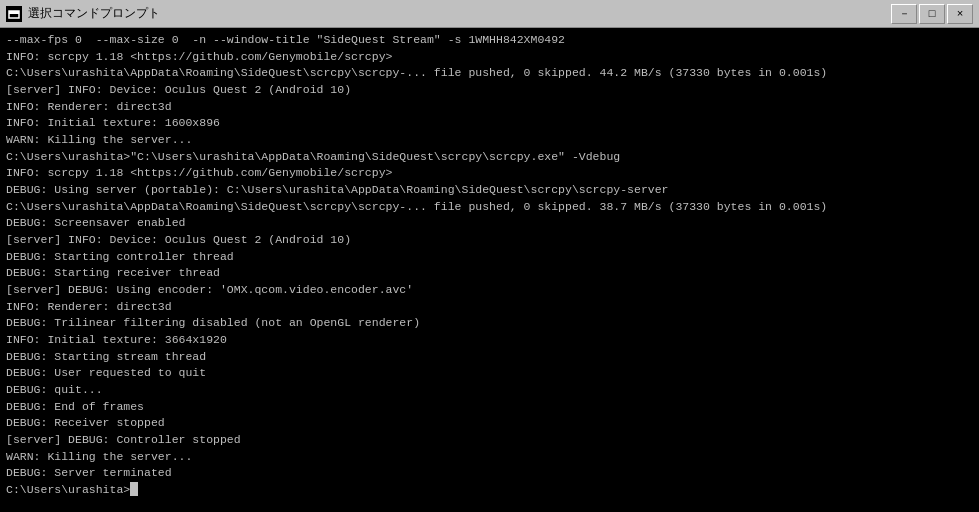  What do you see at coordinates (904, 14) in the screenshot?
I see `minimize-button: －` at bounding box center [904, 14].